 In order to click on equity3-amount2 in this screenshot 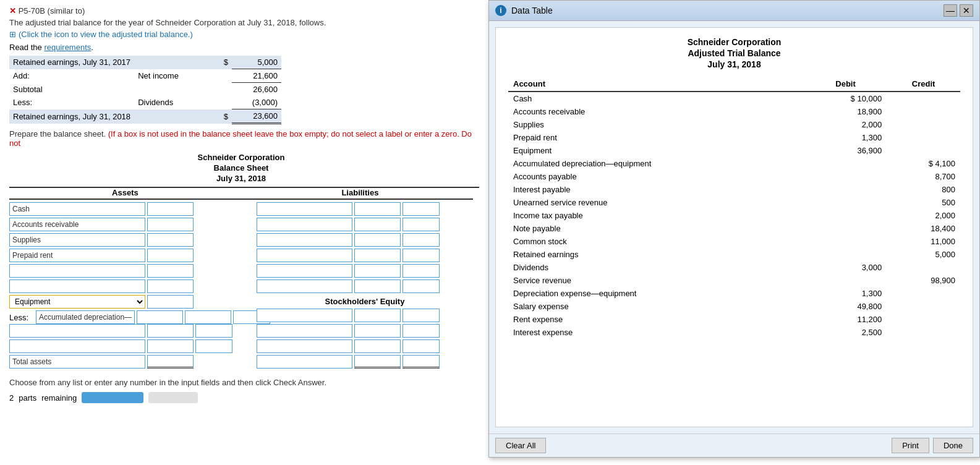, I will do `click(421, 346)`.